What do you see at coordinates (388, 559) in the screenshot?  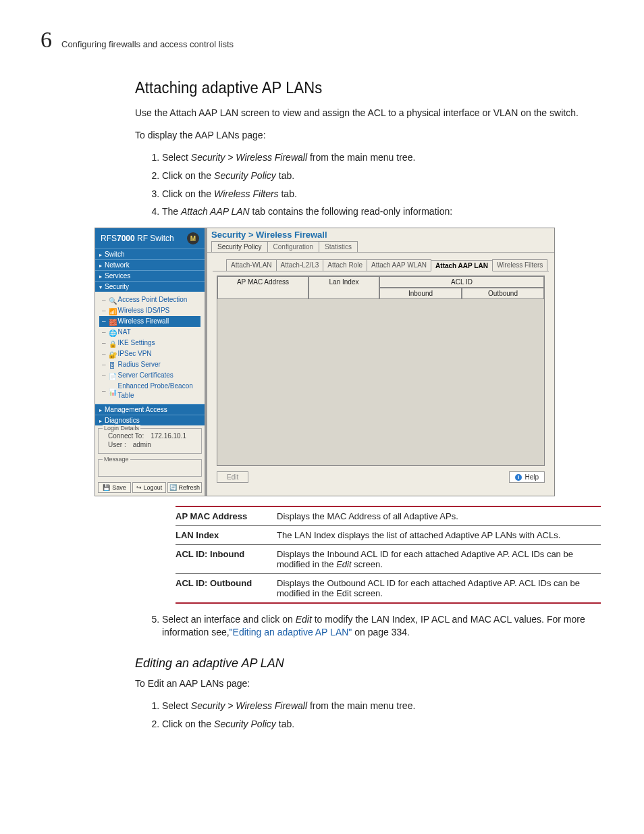 I see `table-row: ACL ID: Inbound Displays the Inbound ACL…` at bounding box center [388, 559].